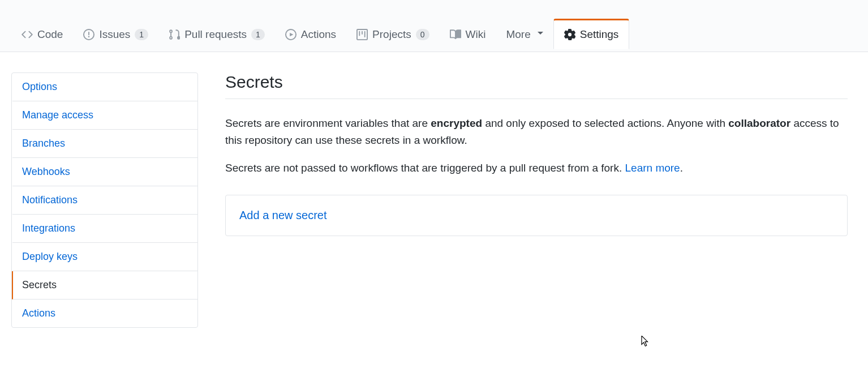  Describe the element at coordinates (105, 314) in the screenshot. I see `sidebar-item-actions: Actions` at that location.